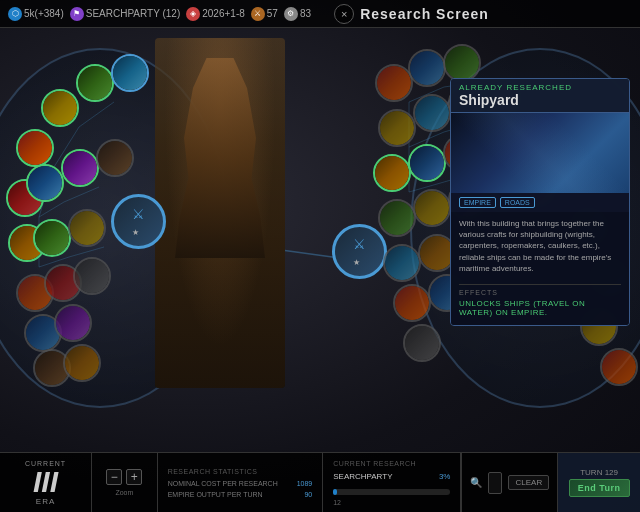 This screenshot has width=640, height=512. I want to click on tech-node-r2, so click(427, 68).